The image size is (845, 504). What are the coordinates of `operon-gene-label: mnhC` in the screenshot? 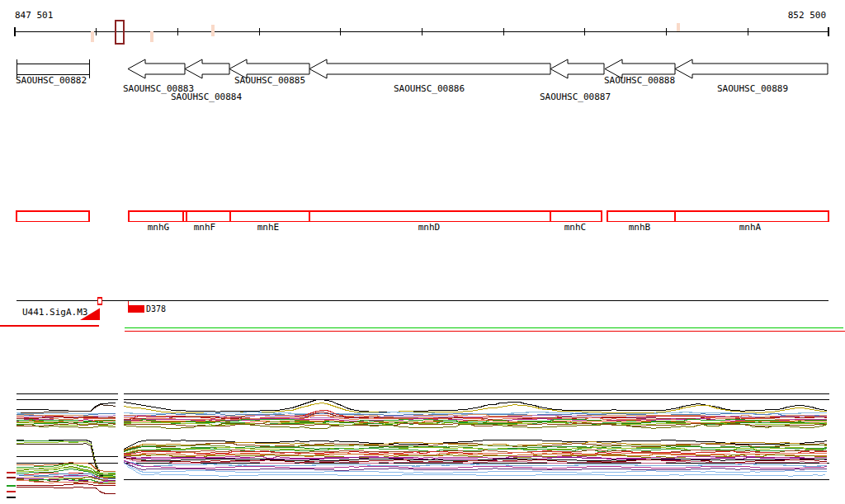 It's located at (576, 228).